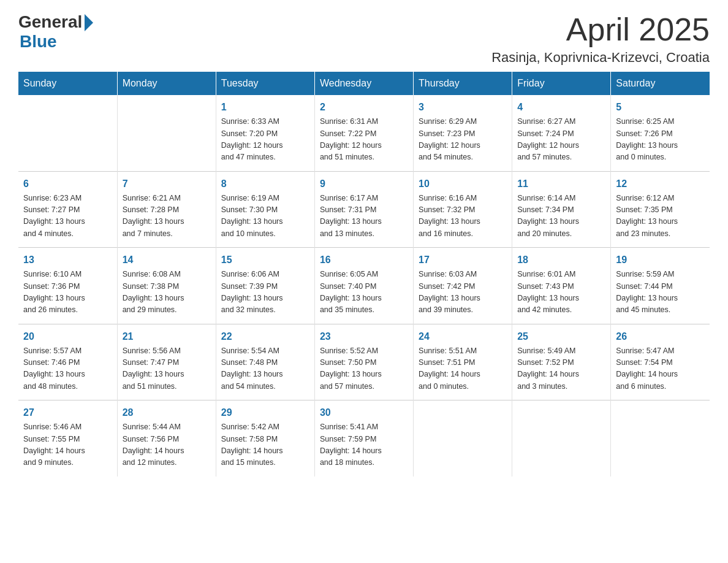 This screenshot has width=728, height=563. What do you see at coordinates (661, 140) in the screenshot?
I see `day-info: Sunrise: 6:25 AM Sunset: 7:26 PM Dayligh…` at bounding box center [661, 140].